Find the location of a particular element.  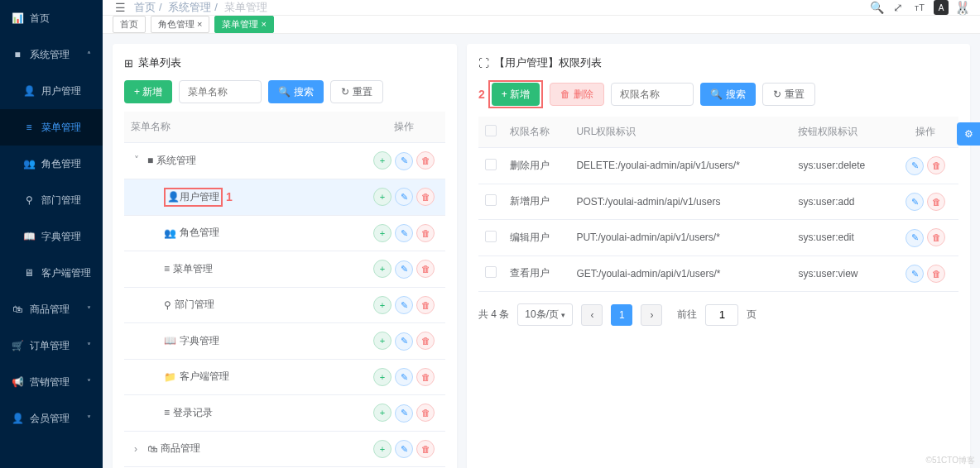

settings-drawer-toggle: ⚙ is located at coordinates (968, 134).